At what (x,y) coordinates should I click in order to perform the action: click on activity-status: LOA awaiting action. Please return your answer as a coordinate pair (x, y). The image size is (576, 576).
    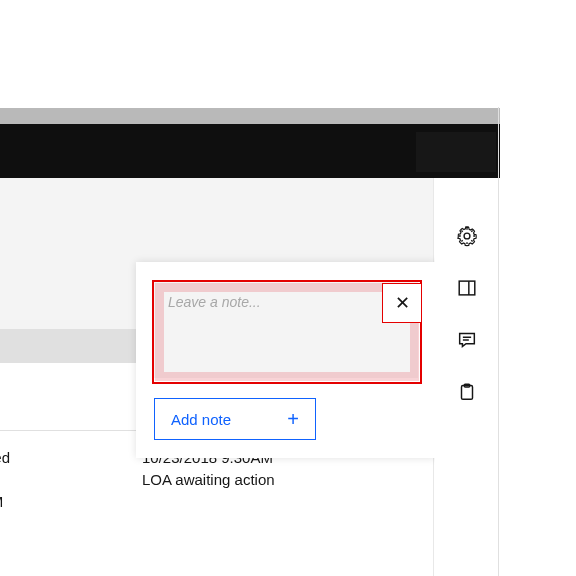
    Looking at the image, I should click on (272, 480).